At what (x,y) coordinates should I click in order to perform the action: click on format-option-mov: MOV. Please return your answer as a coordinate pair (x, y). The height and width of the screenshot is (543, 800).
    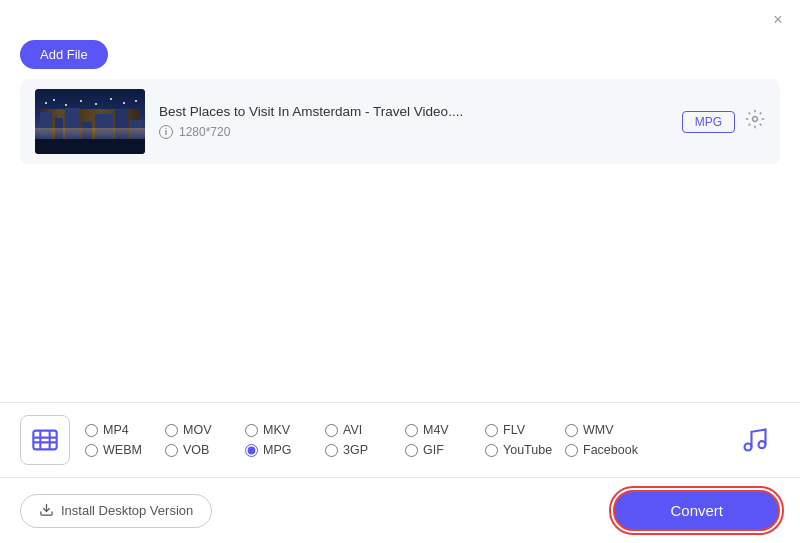
    Looking at the image, I should click on (205, 430).